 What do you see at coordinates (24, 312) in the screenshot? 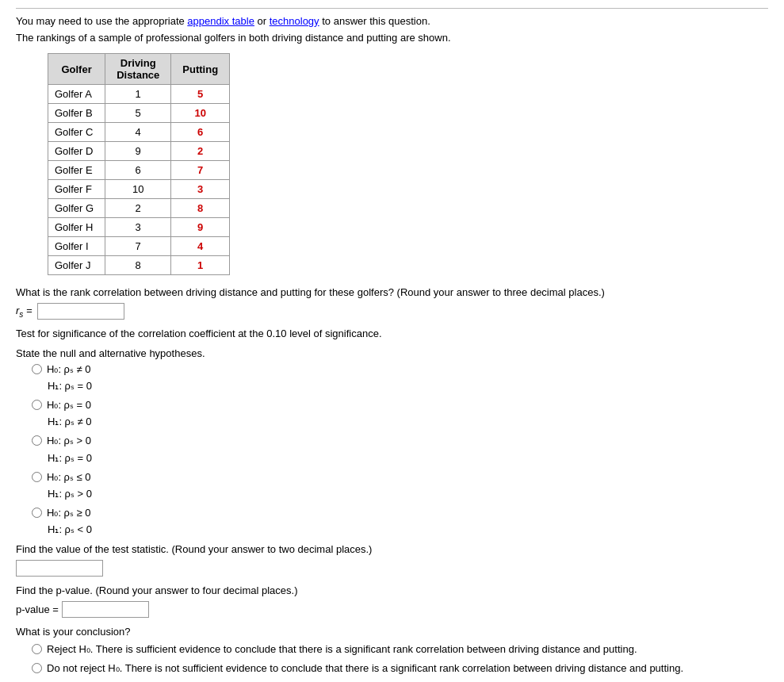
I see `rs-label: rs =` at bounding box center [24, 312].